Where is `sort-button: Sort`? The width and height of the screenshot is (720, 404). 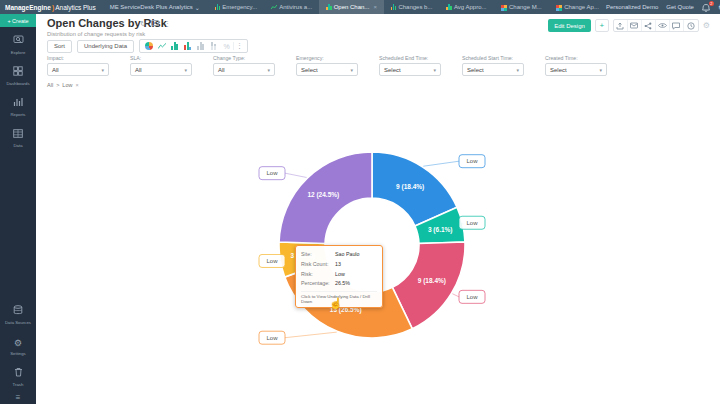
sort-button: Sort is located at coordinates (60, 46).